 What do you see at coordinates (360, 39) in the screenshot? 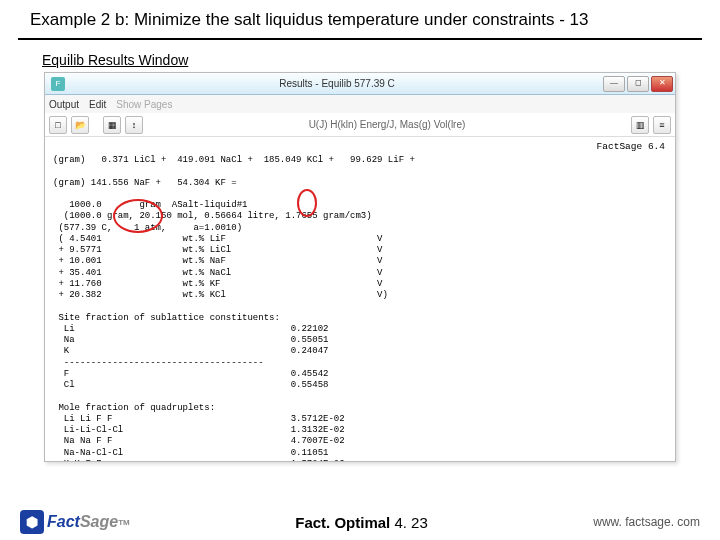
I see `title-divider` at bounding box center [360, 39].